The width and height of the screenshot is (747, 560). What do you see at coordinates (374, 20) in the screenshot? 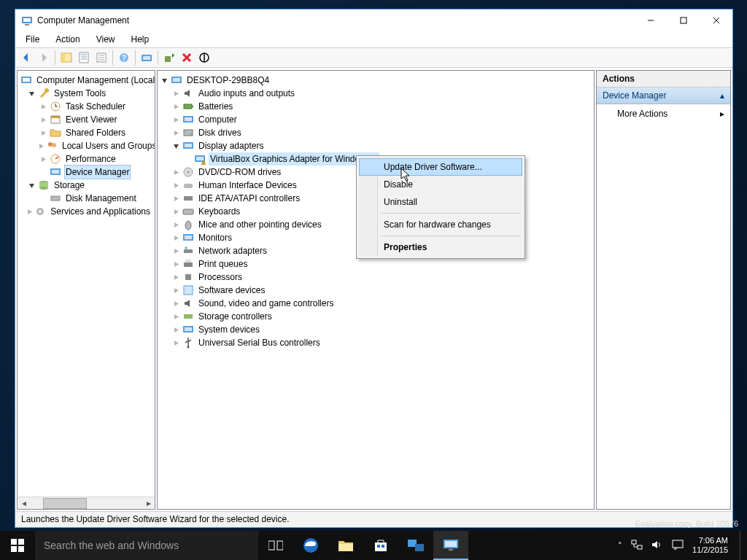
I see `titlebar: Computer Management` at bounding box center [374, 20].